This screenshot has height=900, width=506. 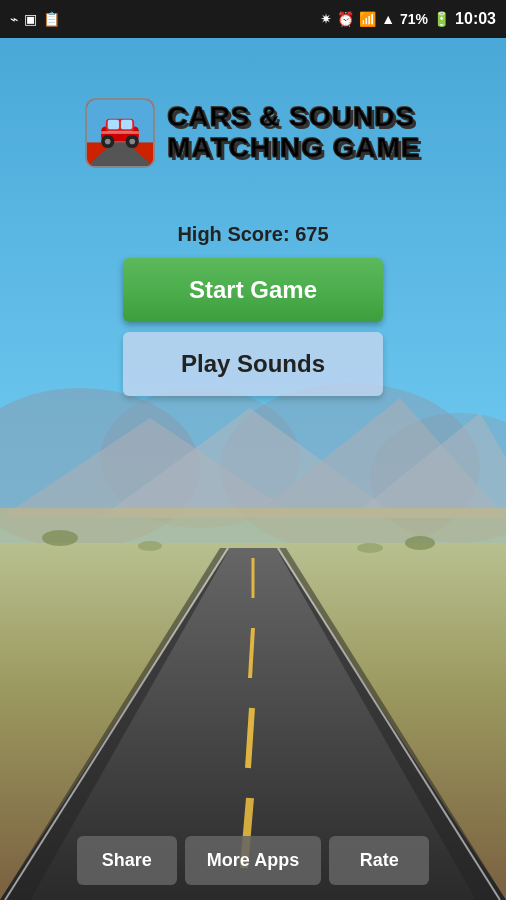 I want to click on status-time: 10:03, so click(x=476, y=19).